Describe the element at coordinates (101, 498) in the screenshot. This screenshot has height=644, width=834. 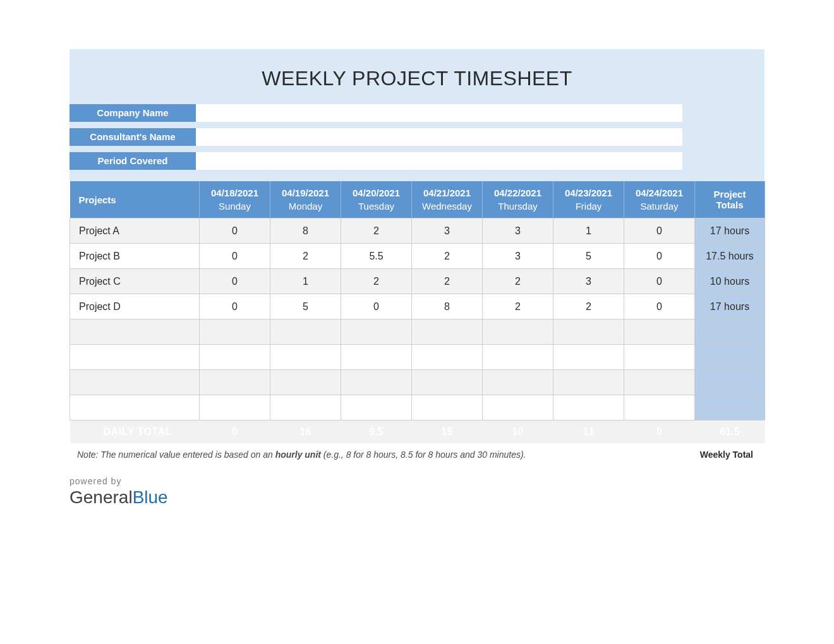
I see `logo-general: General` at that location.